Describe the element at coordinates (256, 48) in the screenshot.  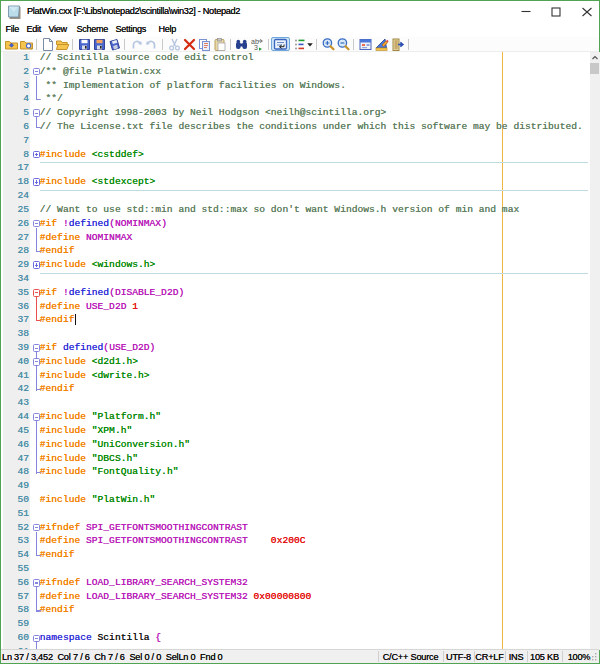
I see `svg-text: 3` at that location.